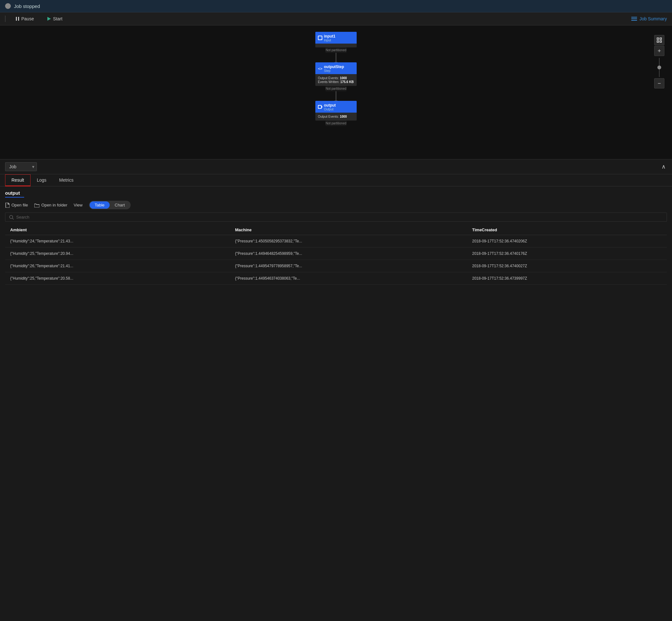 The height and width of the screenshot is (621, 672). Describe the element at coordinates (320, 69) in the screenshot. I see `step-node-icon: <>` at that location.